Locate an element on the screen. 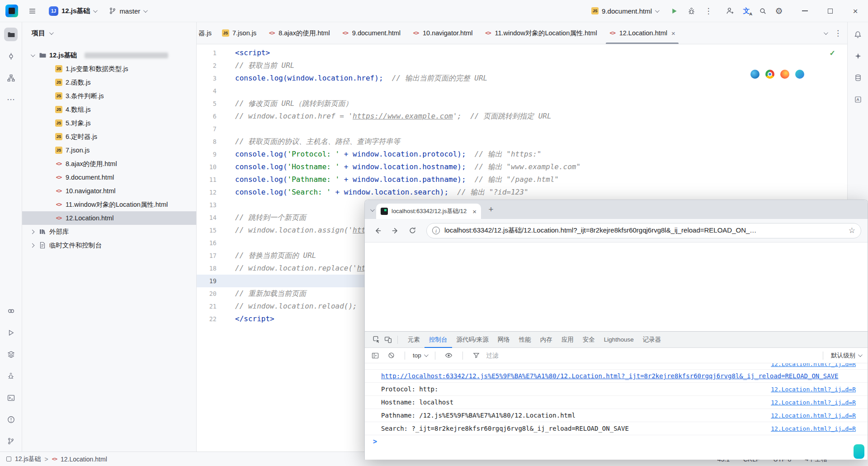 The height and width of the screenshot is (466, 868). run-button is located at coordinates (674, 11).